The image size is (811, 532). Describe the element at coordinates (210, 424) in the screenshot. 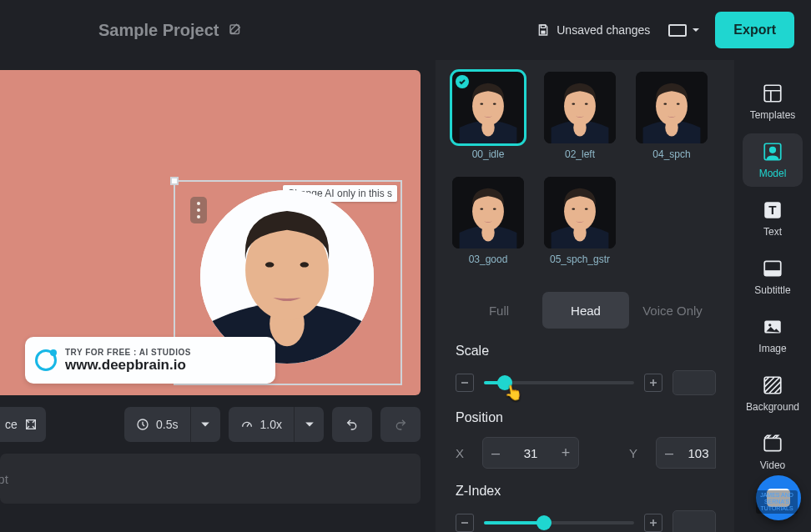

I see `canvas-toolbar: ce 0.5s 1.0x` at that location.